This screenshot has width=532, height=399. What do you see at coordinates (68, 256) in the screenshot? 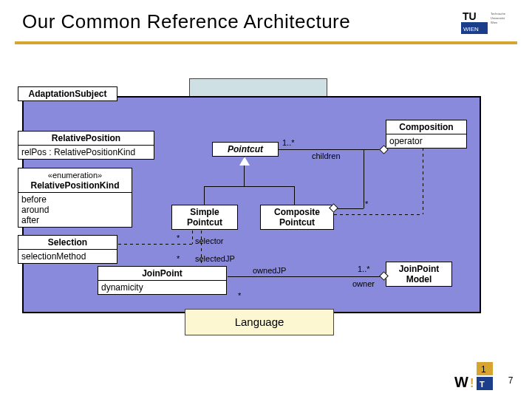
I see `class-attr: selectionMethod` at bounding box center [68, 256].